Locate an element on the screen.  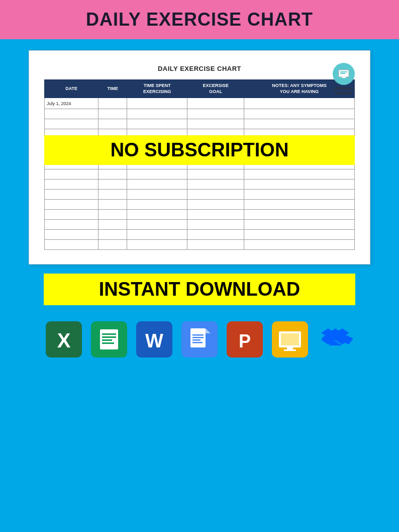
page-title: DAILY EXERCISE CHART is located at coordinates (200, 20).